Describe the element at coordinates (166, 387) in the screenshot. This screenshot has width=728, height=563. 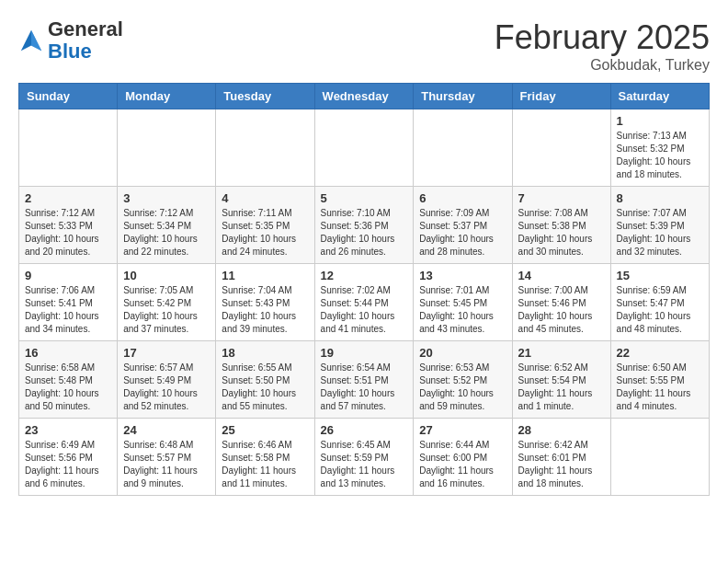
I see `day-info: Sunrise: 6:57 AM Sunset: 5:49 PM Dayligh…` at that location.